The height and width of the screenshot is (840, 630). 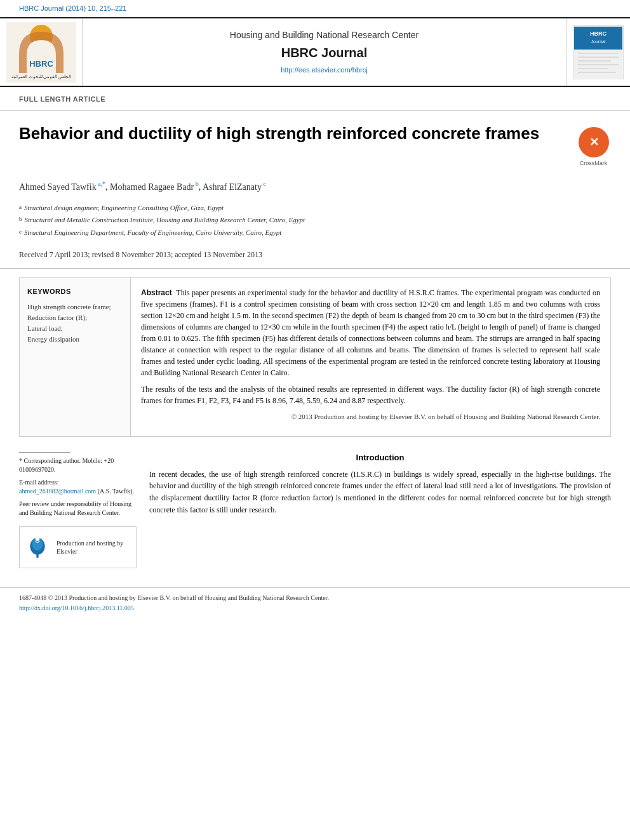 I want to click on header-logo-right: HBRC Journal, so click(x=598, y=52).